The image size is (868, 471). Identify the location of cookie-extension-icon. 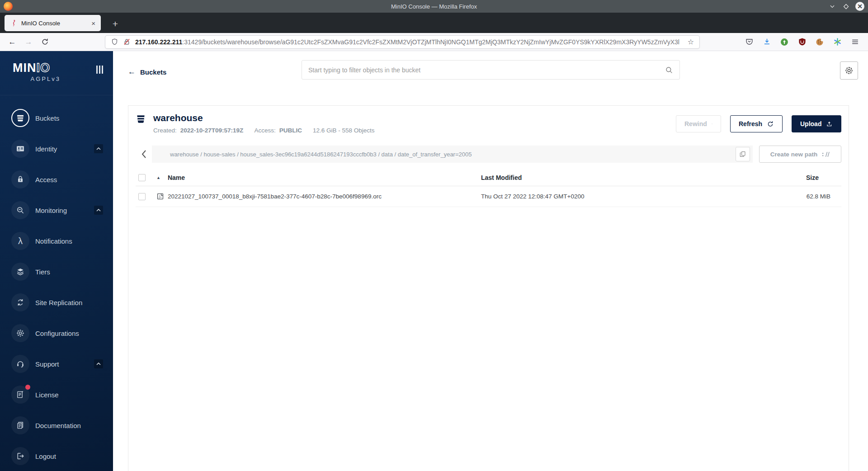
(820, 42).